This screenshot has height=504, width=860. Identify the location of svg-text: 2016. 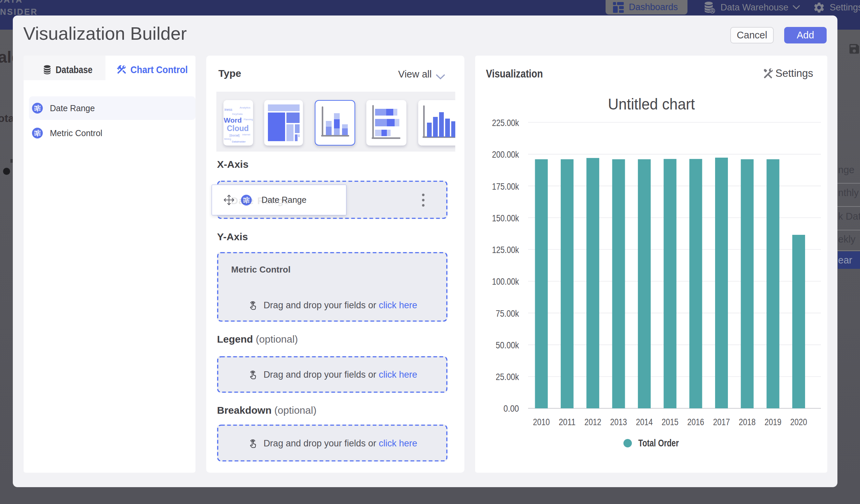
(696, 422).